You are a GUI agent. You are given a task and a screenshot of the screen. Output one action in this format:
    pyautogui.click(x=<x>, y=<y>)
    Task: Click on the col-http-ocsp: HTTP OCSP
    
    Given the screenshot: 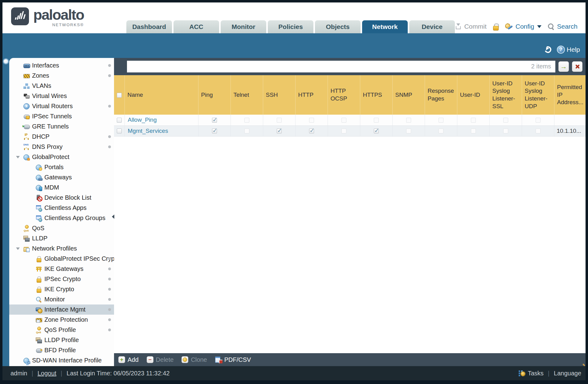 What is the action you would take?
    pyautogui.click(x=344, y=95)
    